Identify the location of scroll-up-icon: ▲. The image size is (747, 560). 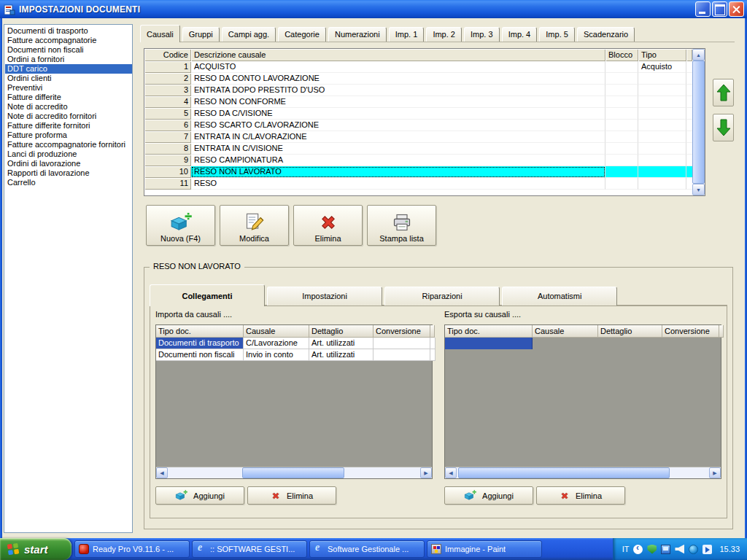
(699, 55).